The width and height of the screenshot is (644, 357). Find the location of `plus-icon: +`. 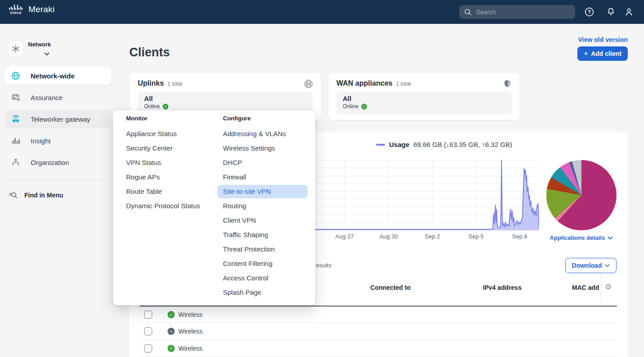

plus-icon: + is located at coordinates (586, 54).